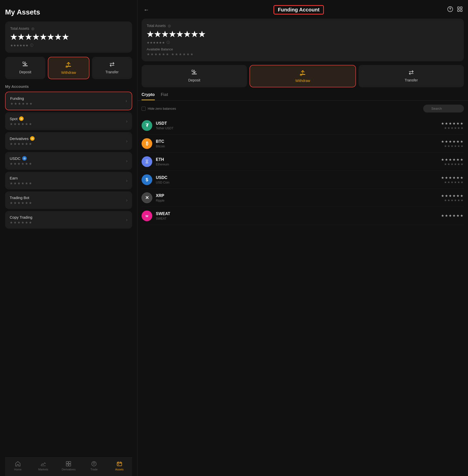 This screenshot has height=476, width=468. I want to click on assets-card-right: Total Assets ◎ ★★★★★★★★ ★★★★★★ ⓘ Availab…, so click(303, 40).